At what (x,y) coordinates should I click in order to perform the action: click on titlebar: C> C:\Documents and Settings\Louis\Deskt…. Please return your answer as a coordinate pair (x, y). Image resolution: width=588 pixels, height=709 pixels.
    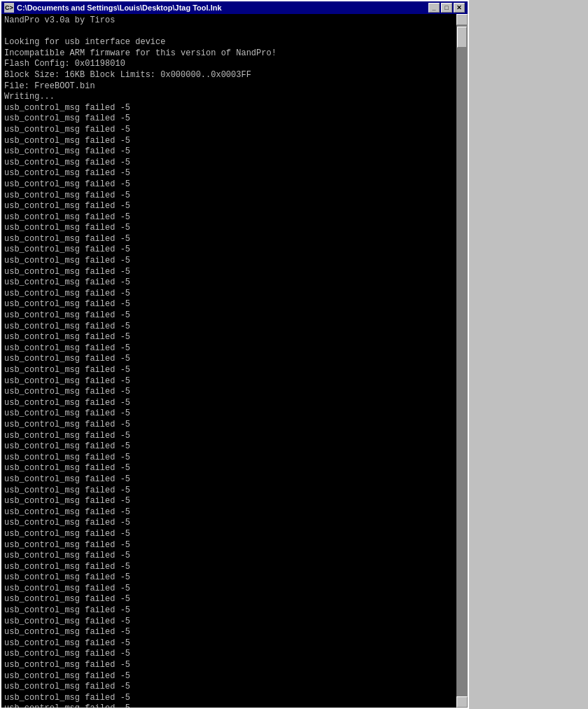
    Looking at the image, I should click on (234, 8).